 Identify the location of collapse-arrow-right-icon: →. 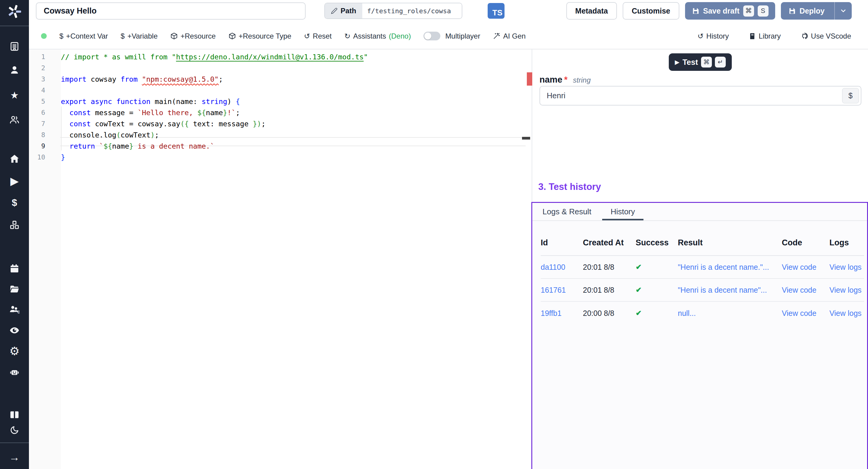
(14, 457).